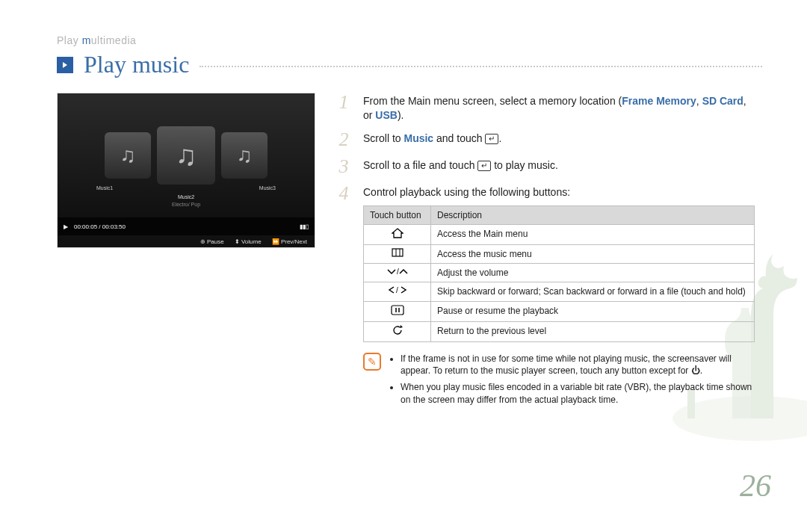  Describe the element at coordinates (545, 140) in the screenshot. I see `step-2: 2 Scroll to Music and touch ↵.` at that location.